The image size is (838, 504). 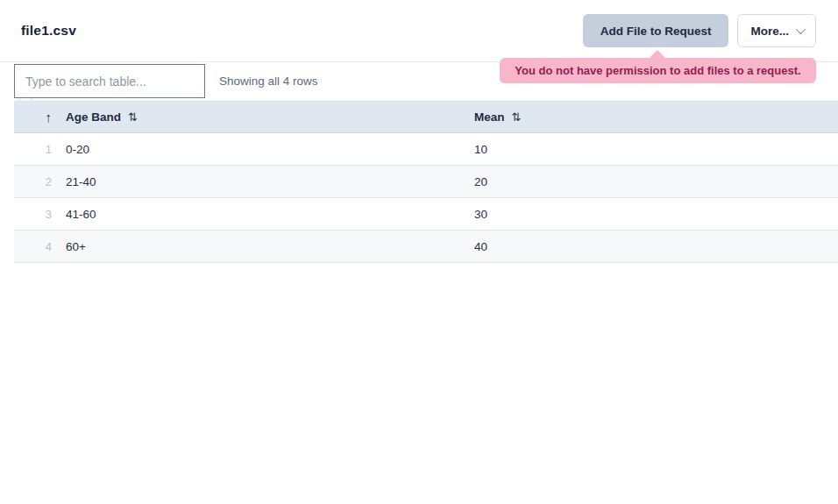 I want to click on sort-direction-header: ↑, so click(x=33, y=117).